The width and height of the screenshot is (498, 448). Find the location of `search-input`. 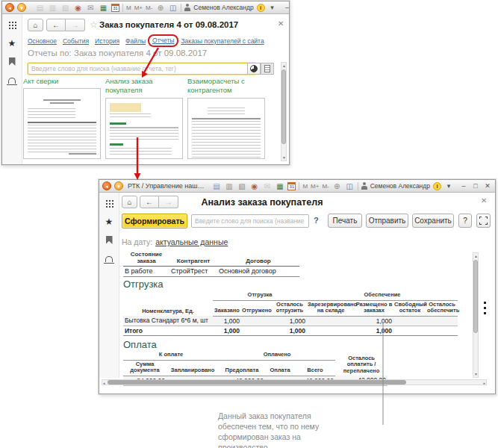

search-input is located at coordinates (250, 221).